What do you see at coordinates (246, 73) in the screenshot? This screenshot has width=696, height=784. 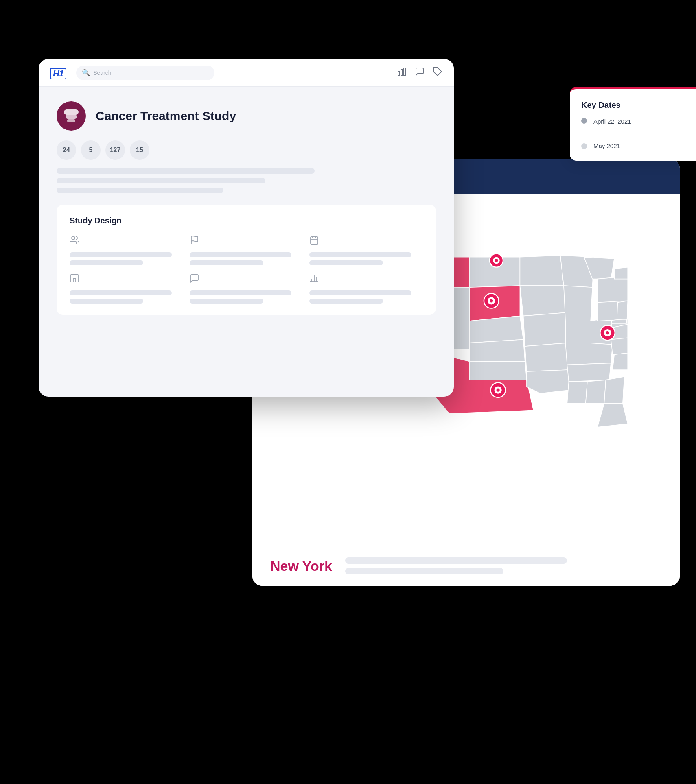 I see `browser-bar: H1 🔍 Search` at bounding box center [246, 73].